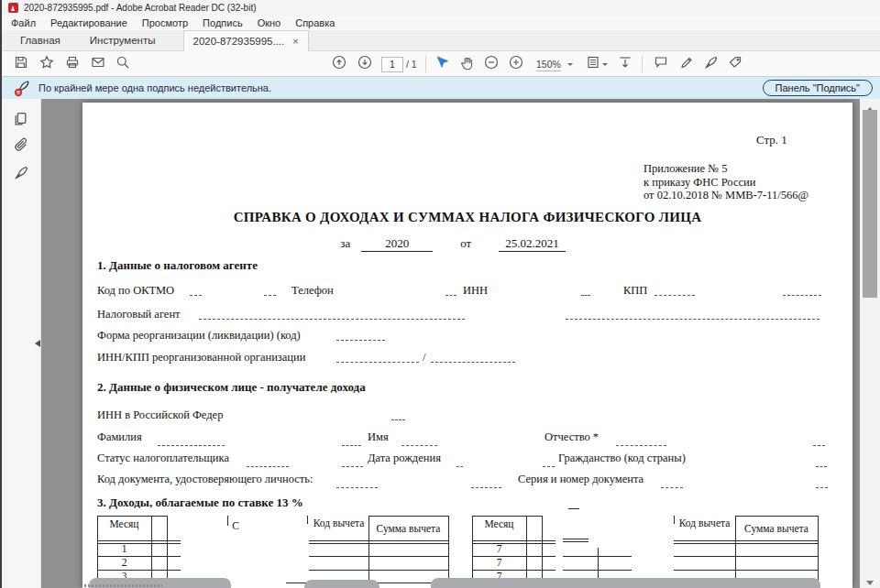  What do you see at coordinates (735, 64) in the screenshot?
I see `fill-sign-icon` at bounding box center [735, 64].